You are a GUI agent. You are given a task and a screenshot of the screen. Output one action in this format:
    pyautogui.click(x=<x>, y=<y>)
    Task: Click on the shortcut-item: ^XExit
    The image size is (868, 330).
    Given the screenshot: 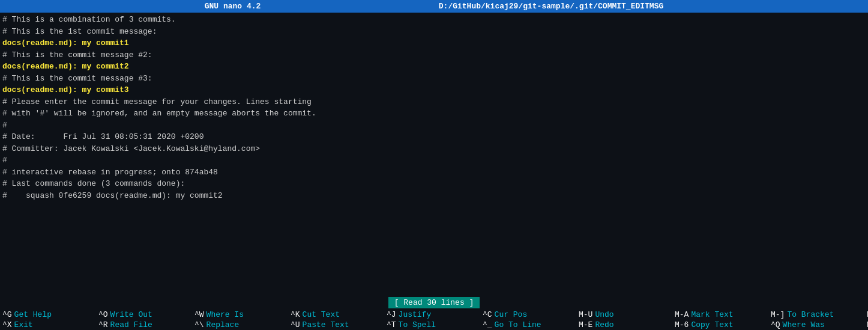 What is the action you would take?
    pyautogui.click(x=48, y=325)
    